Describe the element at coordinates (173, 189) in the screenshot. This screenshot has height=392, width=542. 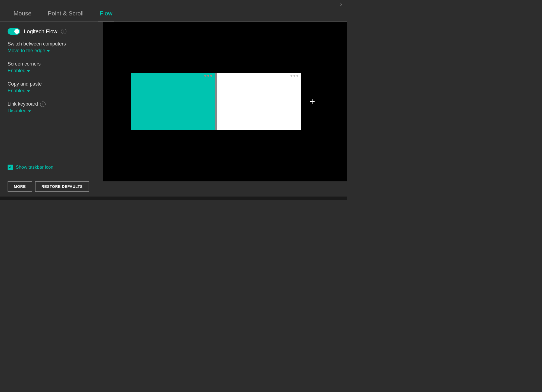
I see `bottom-button-row: MORE RESTORE DEFAULTS` at that location.